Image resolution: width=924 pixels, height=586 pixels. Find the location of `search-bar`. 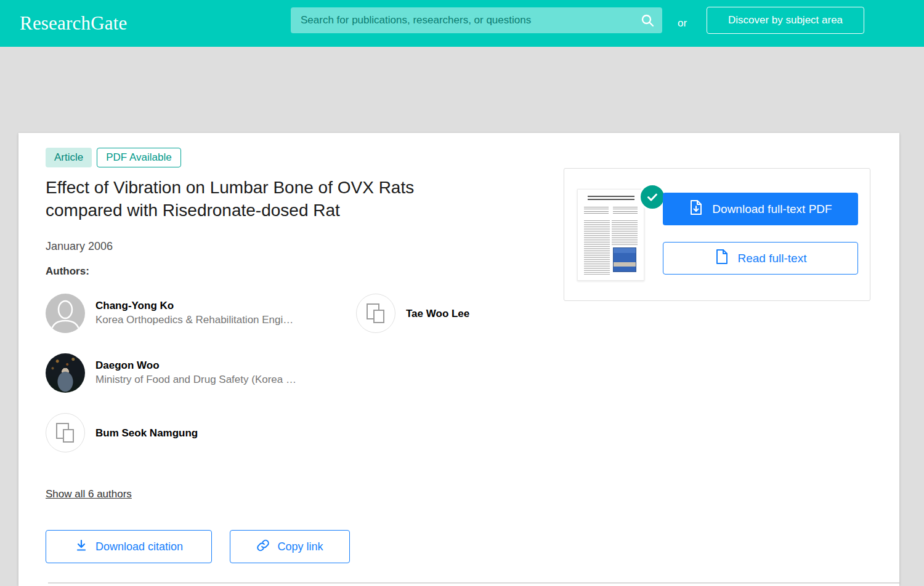

search-bar is located at coordinates (477, 20).